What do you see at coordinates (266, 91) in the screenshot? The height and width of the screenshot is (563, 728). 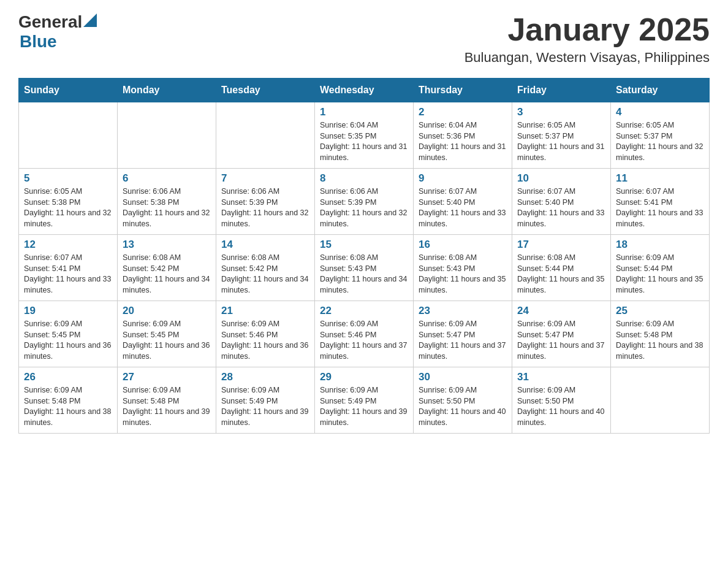 I see `header-day-tuesday: Tuesday` at bounding box center [266, 91].